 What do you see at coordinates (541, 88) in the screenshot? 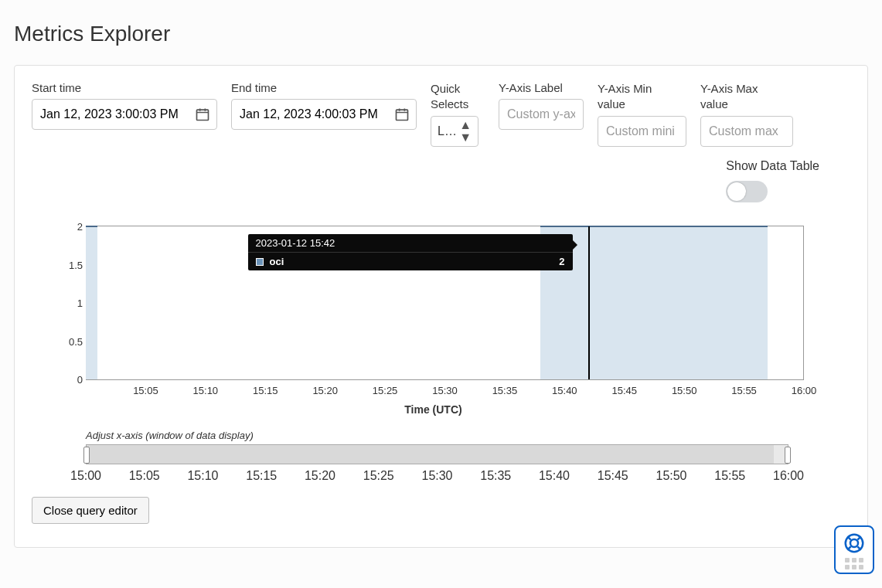
I see `y-axis-label-label: Y-Axis Label` at bounding box center [541, 88].